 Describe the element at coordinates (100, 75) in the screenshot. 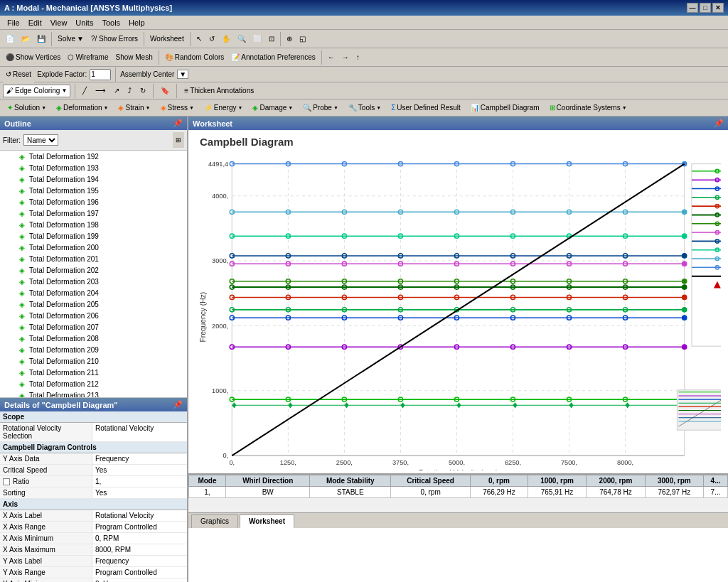

I see `explode-input` at that location.